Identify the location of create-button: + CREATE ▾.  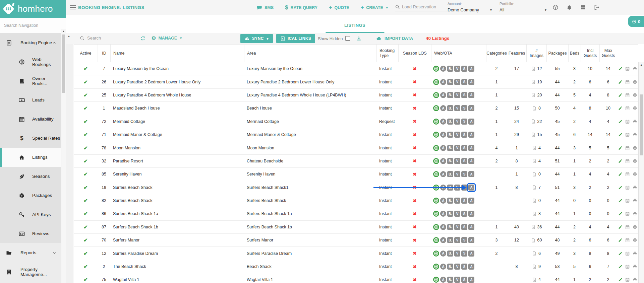
(374, 8).